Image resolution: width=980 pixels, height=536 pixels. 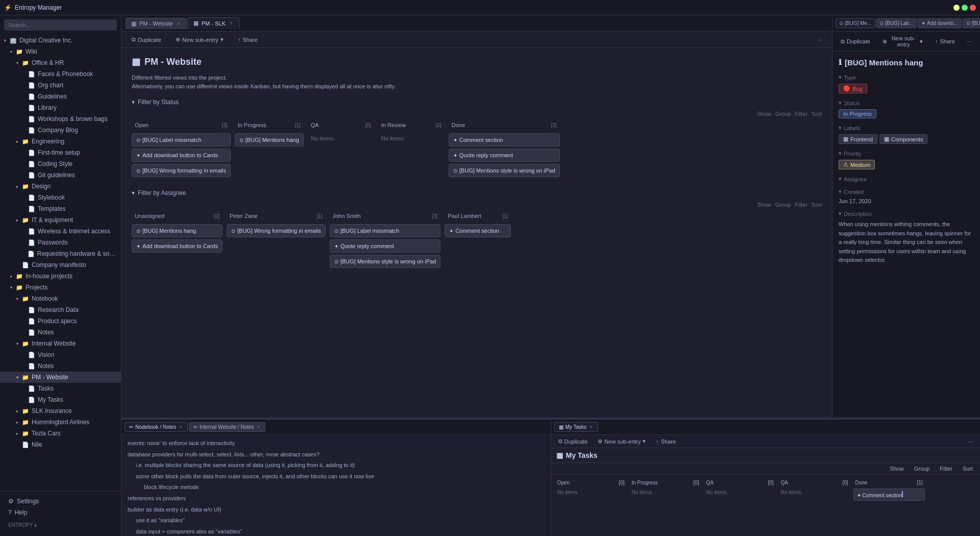 I want to click on close-button, so click(x=973, y=8).